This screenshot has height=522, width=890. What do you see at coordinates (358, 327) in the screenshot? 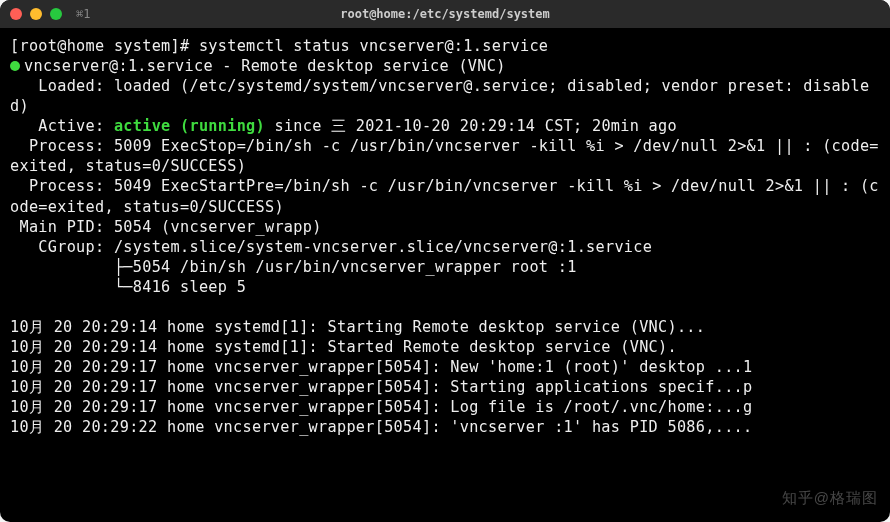
I see `log-line: 10月 20 20:29:14 home systemd[1]: Startin…` at bounding box center [358, 327].